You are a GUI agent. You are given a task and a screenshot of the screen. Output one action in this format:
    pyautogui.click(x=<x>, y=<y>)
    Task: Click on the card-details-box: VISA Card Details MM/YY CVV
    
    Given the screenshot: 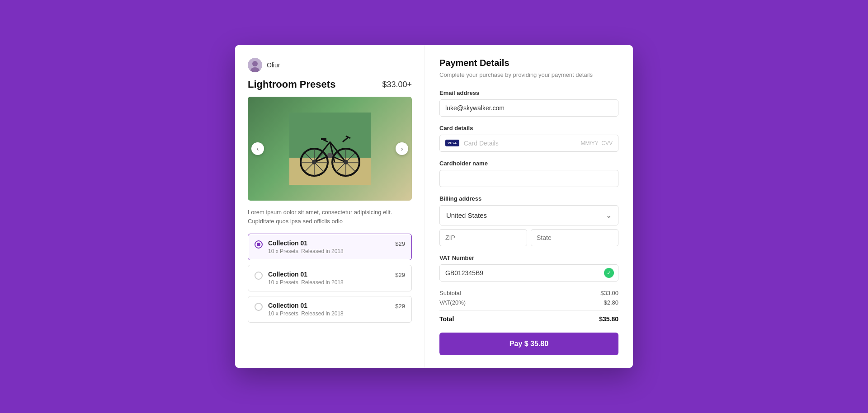 What is the action you would take?
    pyautogui.click(x=529, y=143)
    